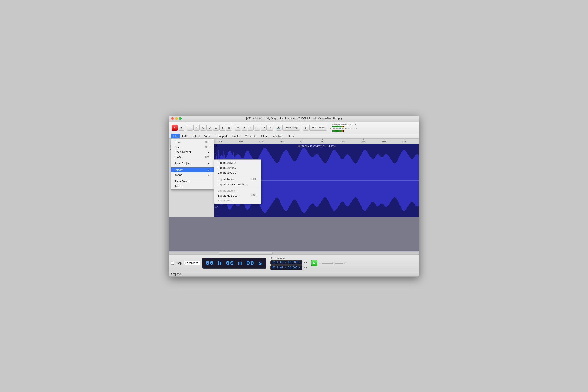  I want to click on select-tool-button: I, so click(190, 128).